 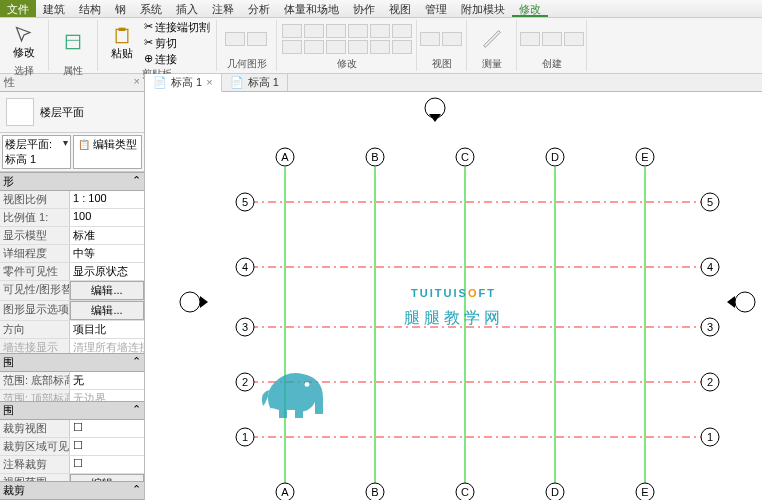 What do you see at coordinates (54, 8) in the screenshot?
I see `menu-arch: 建筑` at bounding box center [54, 8].